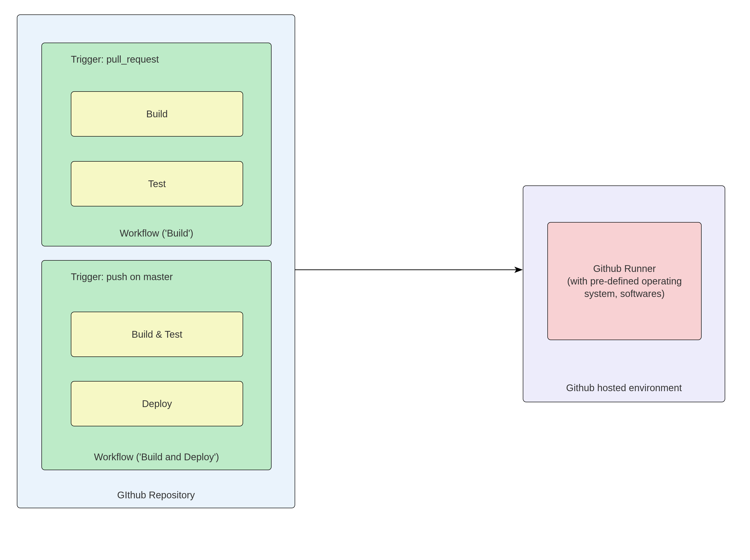 The image size is (750, 560). Describe the element at coordinates (624, 294) in the screenshot. I see `github-hosted-environment-container: Github Runner (with pre-defined operatin…` at that location.